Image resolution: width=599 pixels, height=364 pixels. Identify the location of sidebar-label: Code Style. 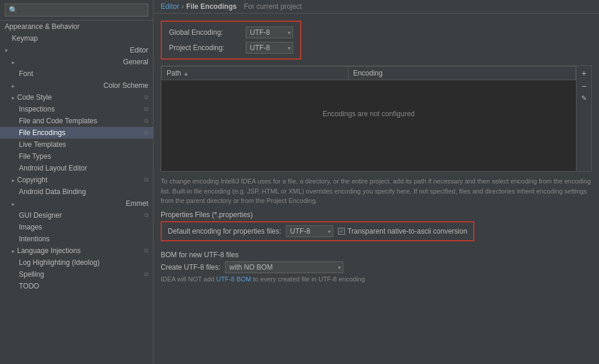
(34, 97).